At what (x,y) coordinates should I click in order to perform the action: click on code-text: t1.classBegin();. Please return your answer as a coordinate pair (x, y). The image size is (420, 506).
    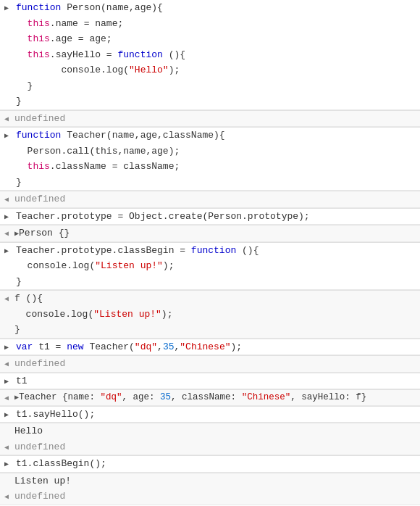
    Looking at the image, I should click on (61, 464).